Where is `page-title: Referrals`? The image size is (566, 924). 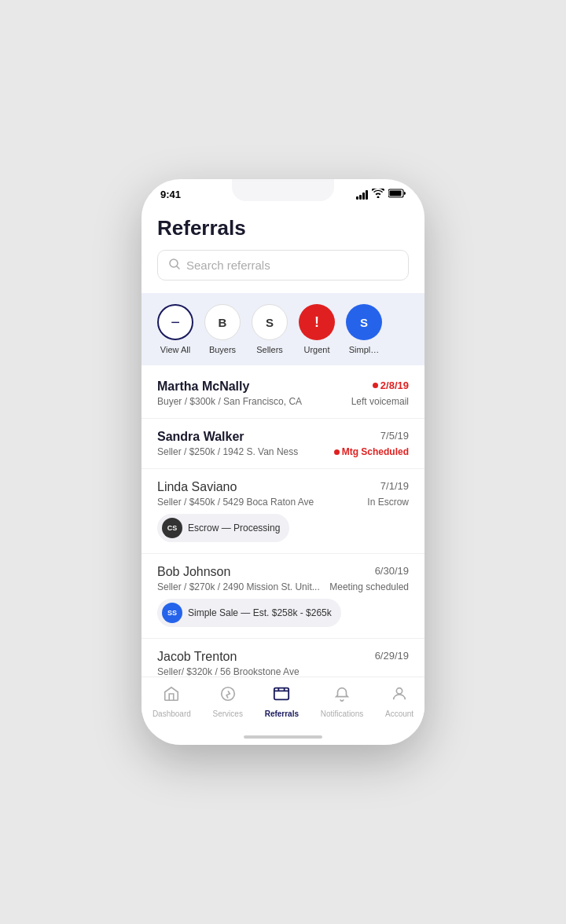 page-title: Referrals is located at coordinates (283, 226).